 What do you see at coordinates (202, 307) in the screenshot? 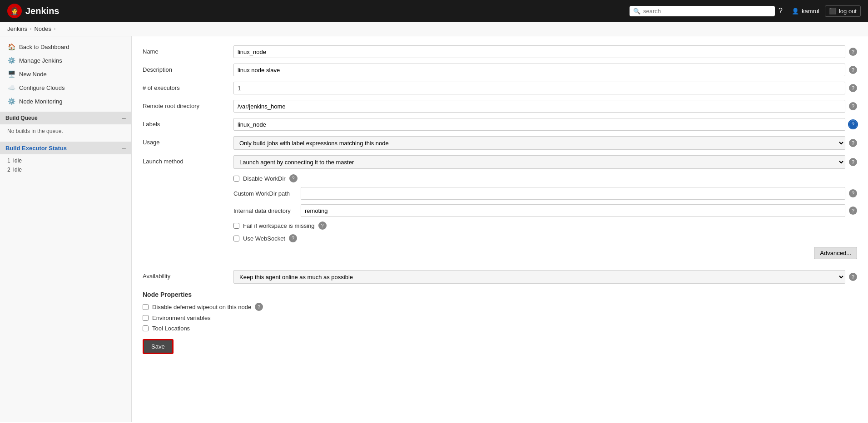
I see `node-prop-wipeout-label: Disable deferred wipeout on this node` at bounding box center [202, 307].